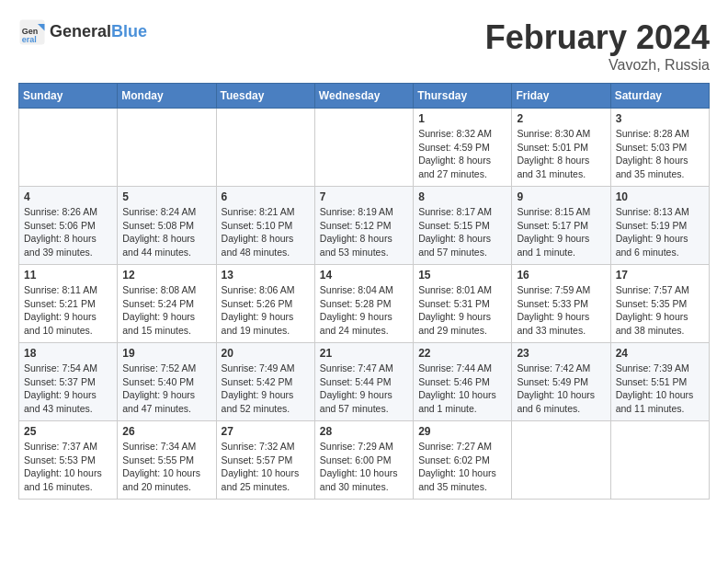 This screenshot has width=728, height=563. I want to click on day-info: Sunrise: 8:24 AM Sunset: 5:08 PM Dayligh…, so click(166, 232).